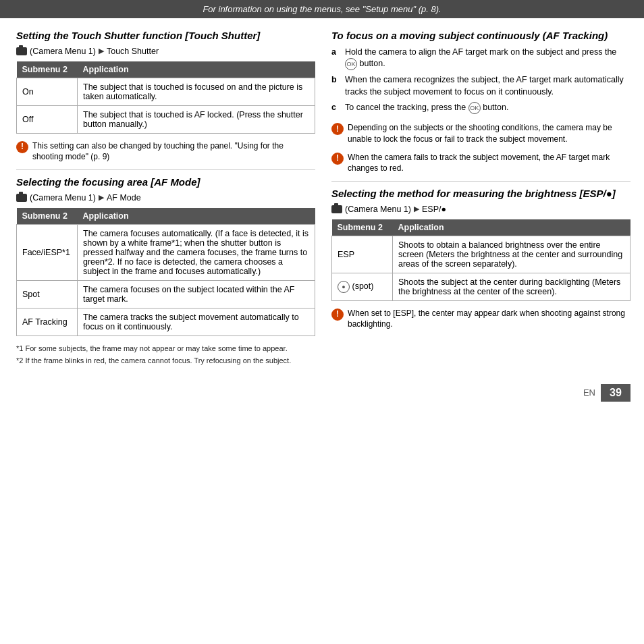 The image size is (644, 644). Describe the element at coordinates (336, 108) in the screenshot. I see `step-label-c: c` at that location.